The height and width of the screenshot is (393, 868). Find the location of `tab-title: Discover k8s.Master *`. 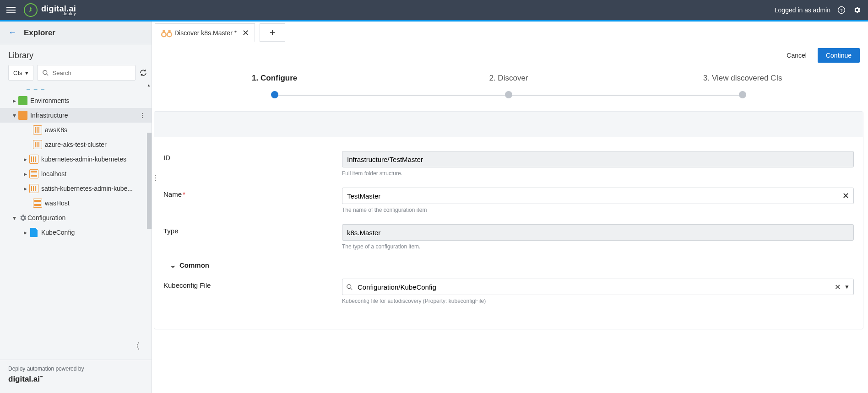

tab-title: Discover k8s.Master * is located at coordinates (206, 33).